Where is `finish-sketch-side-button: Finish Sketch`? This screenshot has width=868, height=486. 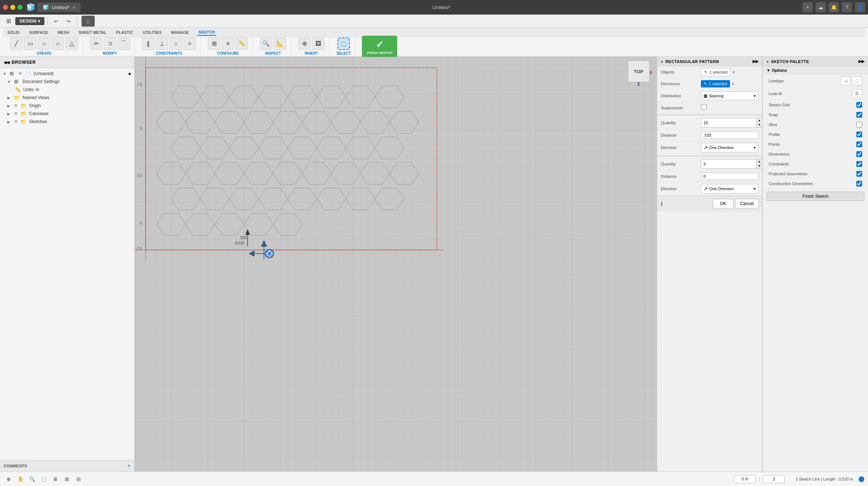
finish-sketch-side-button: Finish Sketch is located at coordinates (816, 196).